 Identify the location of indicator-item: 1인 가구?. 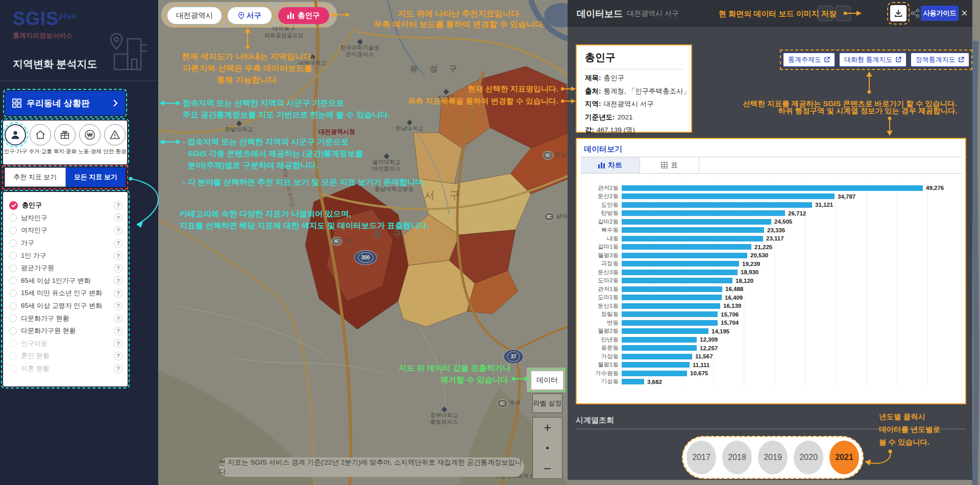
(66, 255).